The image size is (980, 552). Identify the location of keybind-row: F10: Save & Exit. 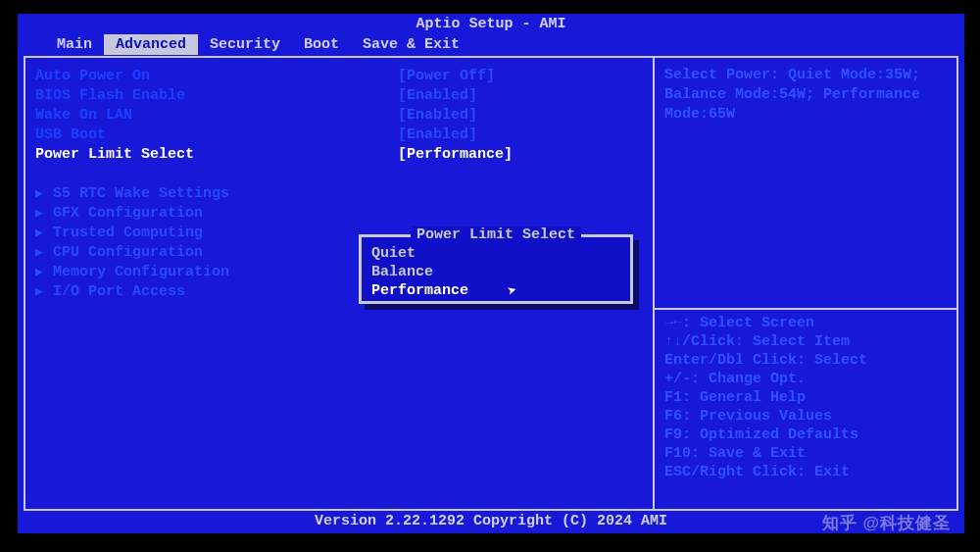
(806, 453).